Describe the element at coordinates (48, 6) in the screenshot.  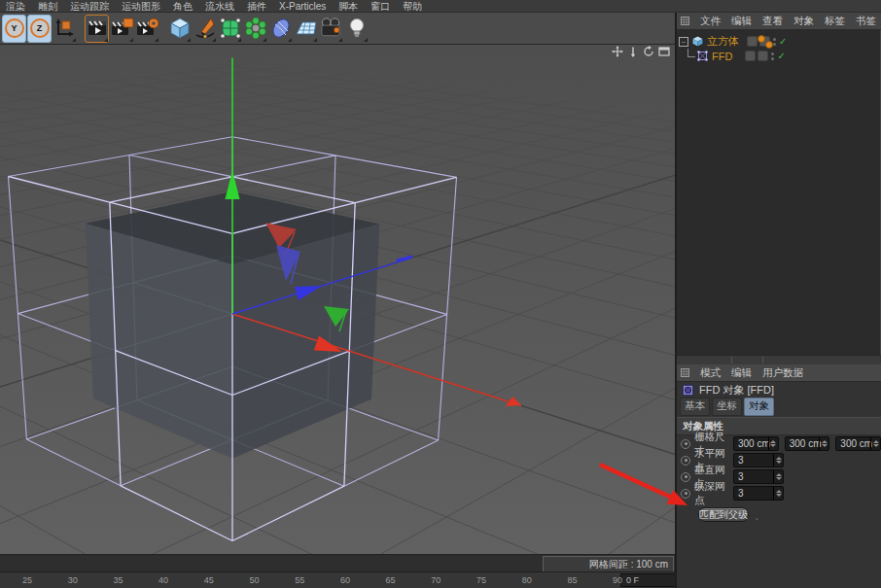
I see `menu-item: 雕刻` at that location.